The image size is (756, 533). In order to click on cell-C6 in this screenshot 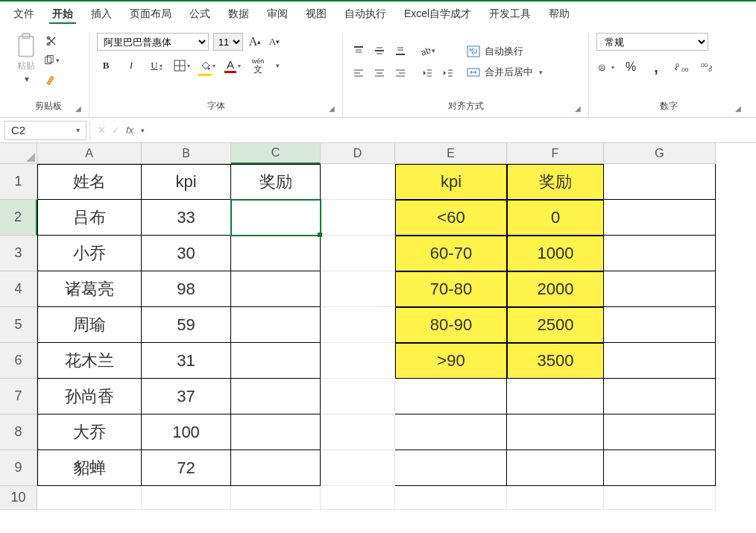, I will do `click(276, 361)`.